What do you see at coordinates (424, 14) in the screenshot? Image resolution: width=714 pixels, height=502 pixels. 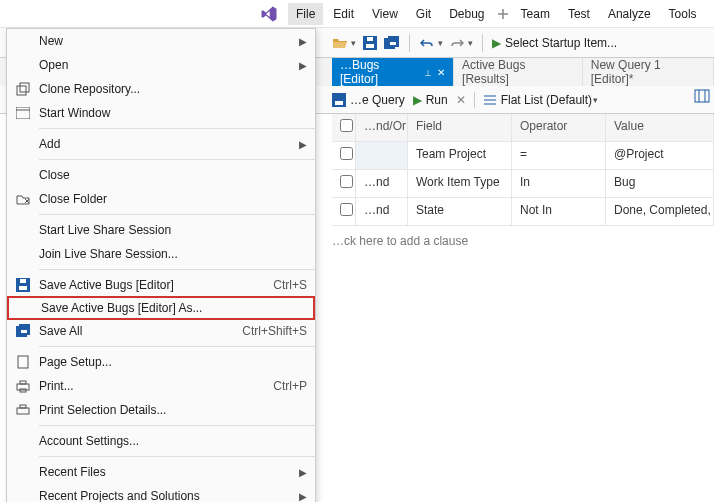 I see `menu-git: Git` at bounding box center [424, 14].